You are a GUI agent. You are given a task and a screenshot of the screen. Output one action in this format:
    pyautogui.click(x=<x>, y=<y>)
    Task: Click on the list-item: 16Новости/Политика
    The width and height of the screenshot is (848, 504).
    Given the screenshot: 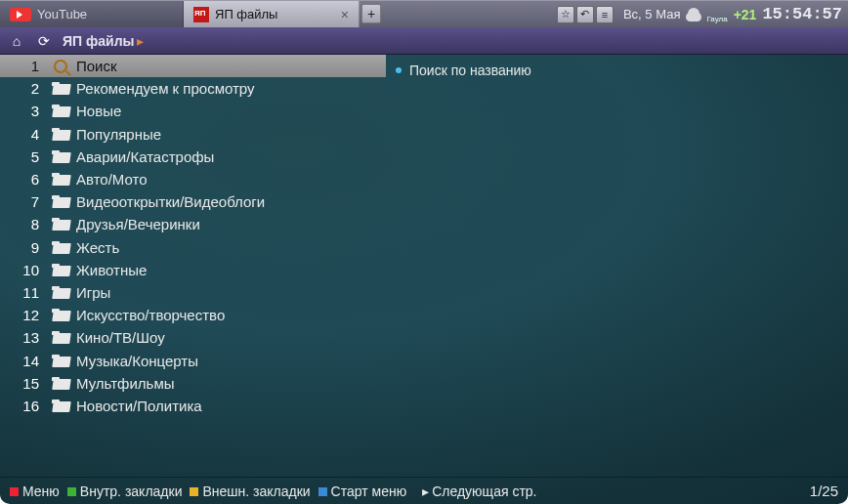 What is the action you would take?
    pyautogui.click(x=193, y=406)
    